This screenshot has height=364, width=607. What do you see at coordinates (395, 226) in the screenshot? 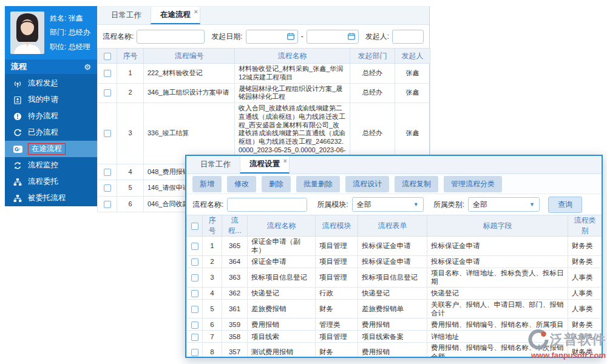
I see `table-header-row: 序号 流程... 流程名称 流程模块 流程表单 标题字段 流程类别` at bounding box center [395, 226].